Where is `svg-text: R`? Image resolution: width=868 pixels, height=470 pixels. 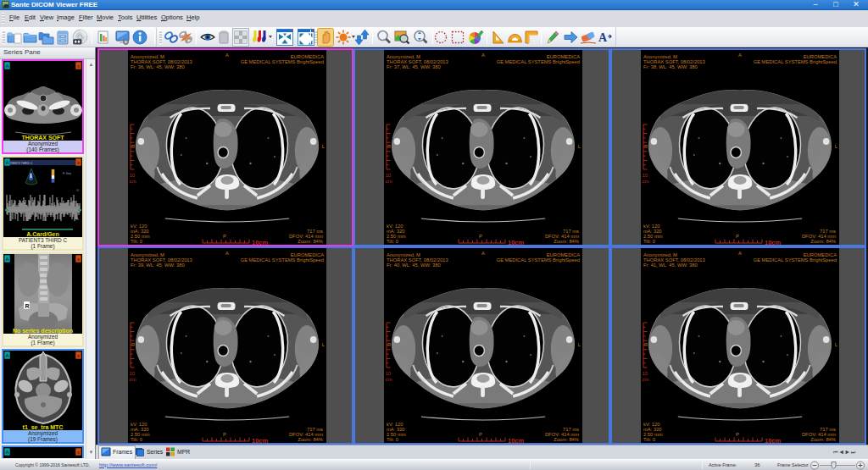
svg-text: R is located at coordinates (27, 307).